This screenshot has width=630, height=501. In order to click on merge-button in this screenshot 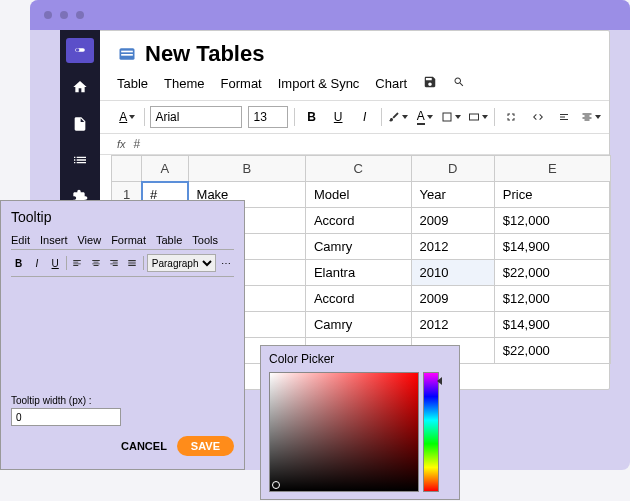, I will do `click(478, 117)`.